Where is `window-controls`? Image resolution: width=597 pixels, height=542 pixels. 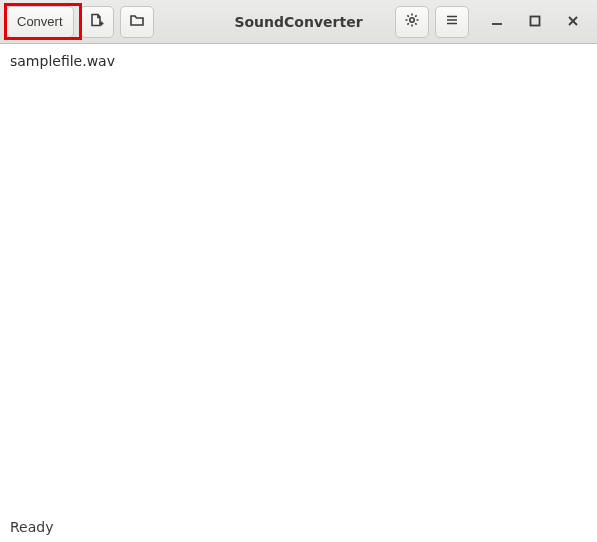
window-controls is located at coordinates (533, 22).